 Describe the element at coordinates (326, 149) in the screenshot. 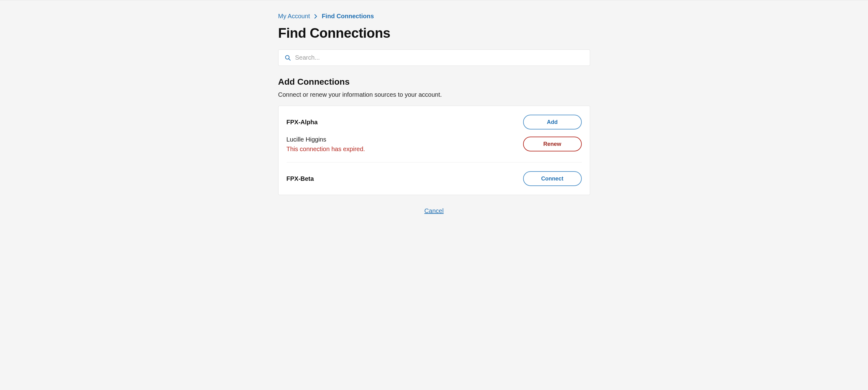

I see `connection-status-expired: This connection has expired.` at that location.